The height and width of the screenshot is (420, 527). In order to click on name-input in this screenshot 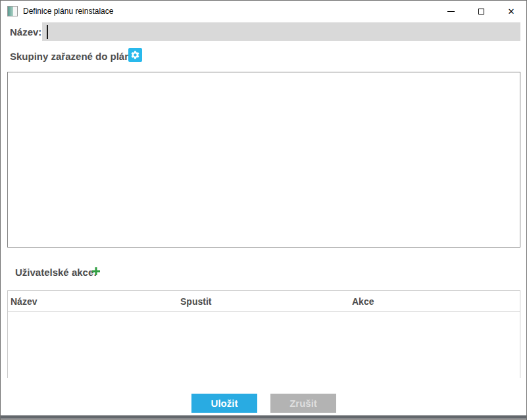, I will do `click(282, 32)`.